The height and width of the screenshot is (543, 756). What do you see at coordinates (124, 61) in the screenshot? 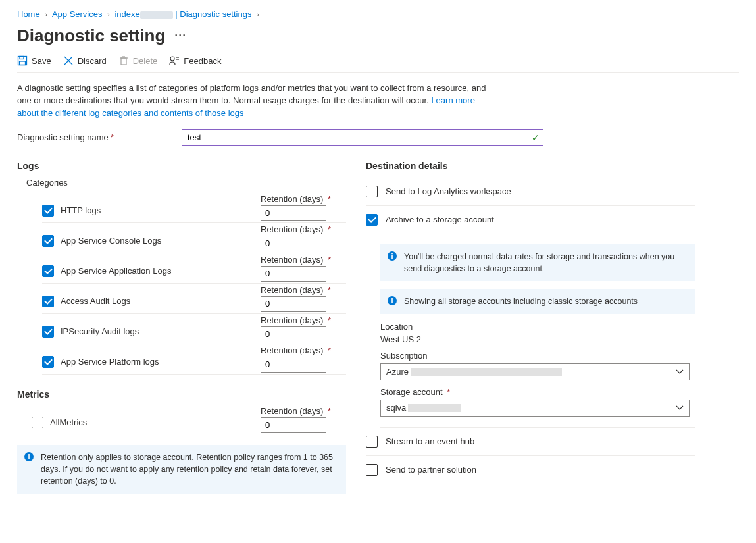
I see `delete-icon` at bounding box center [124, 61].